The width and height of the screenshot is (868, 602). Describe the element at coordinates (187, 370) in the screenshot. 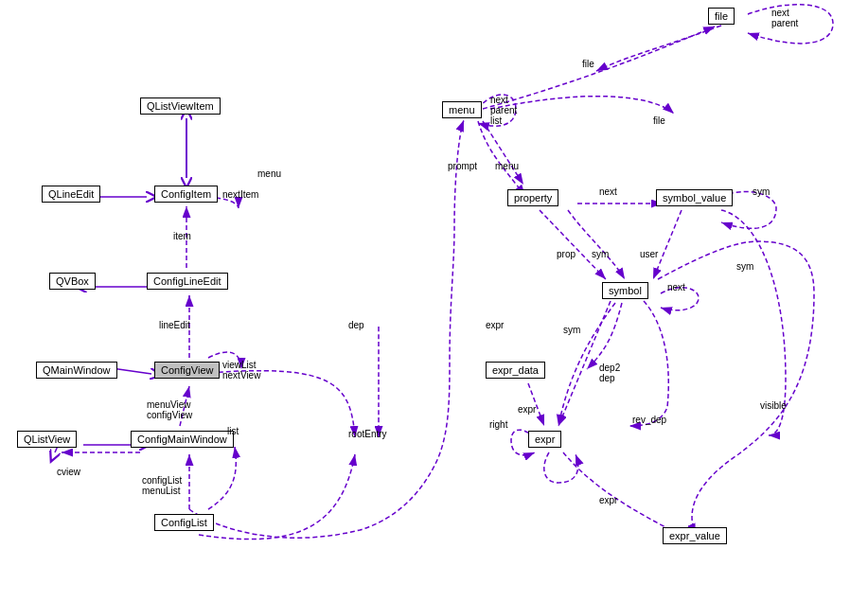

I see `node-configview: ConfigView` at that location.